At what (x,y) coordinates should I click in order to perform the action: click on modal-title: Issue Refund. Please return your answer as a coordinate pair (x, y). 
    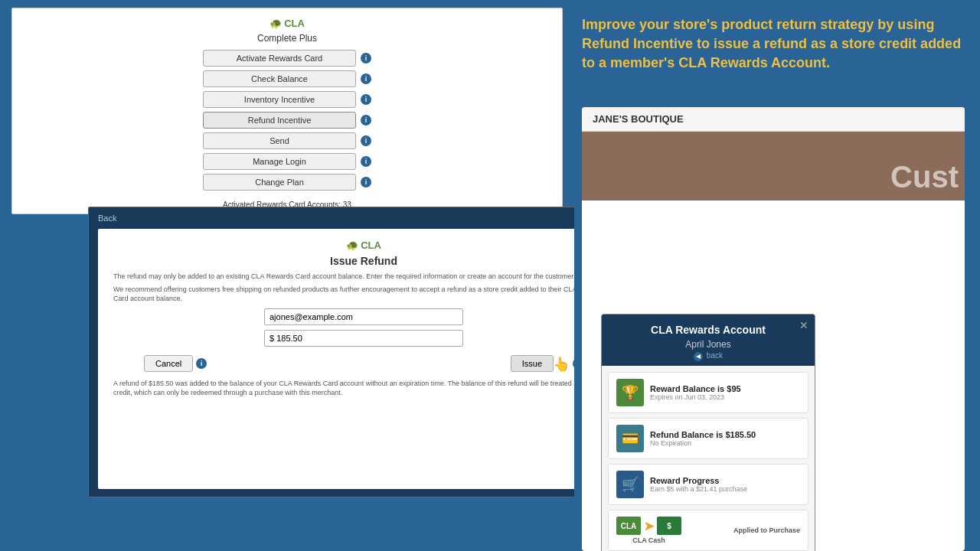
    Looking at the image, I should click on (364, 261).